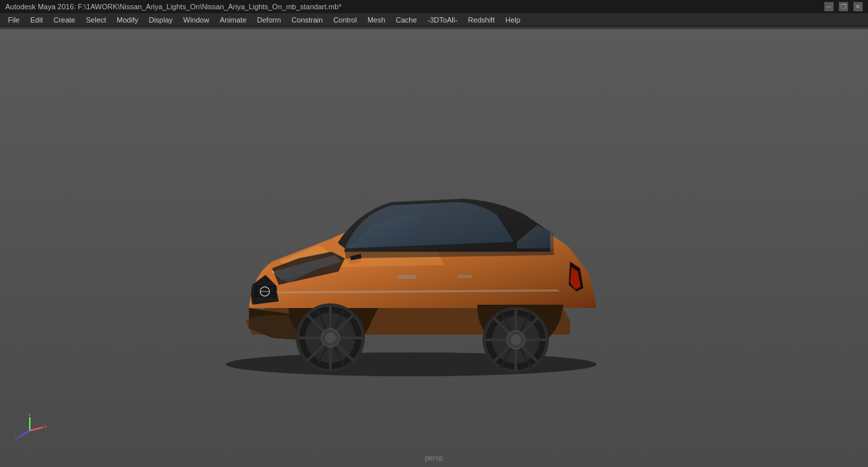 Image resolution: width=868 pixels, height=467 pixels. What do you see at coordinates (45, 427) in the screenshot?
I see `svg-text: X` at bounding box center [45, 427].